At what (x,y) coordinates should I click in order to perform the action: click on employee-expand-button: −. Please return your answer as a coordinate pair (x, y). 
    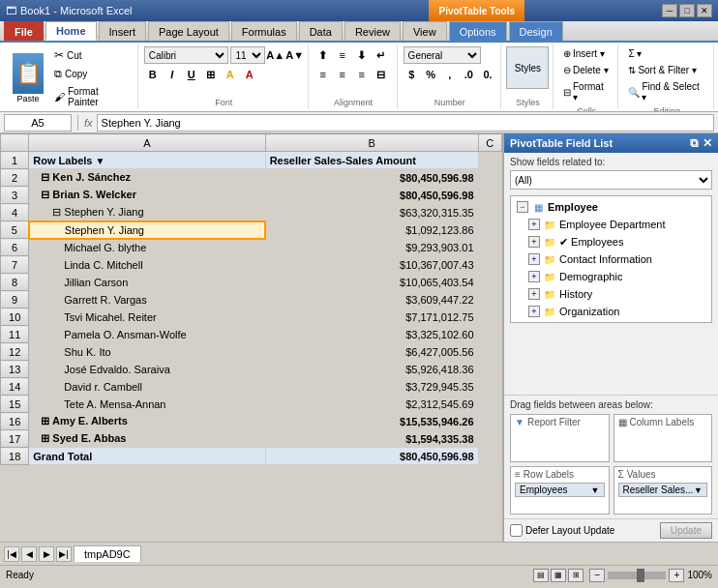
    Looking at the image, I should click on (523, 207).